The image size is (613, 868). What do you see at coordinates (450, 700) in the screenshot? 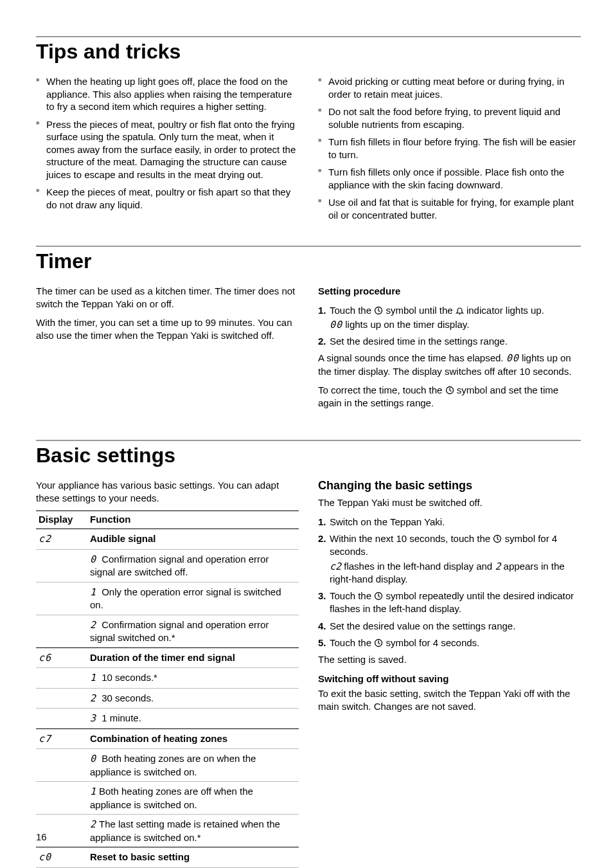
I see `switch-off-body: To exit the basic setting, switch the Te…` at bounding box center [450, 700].